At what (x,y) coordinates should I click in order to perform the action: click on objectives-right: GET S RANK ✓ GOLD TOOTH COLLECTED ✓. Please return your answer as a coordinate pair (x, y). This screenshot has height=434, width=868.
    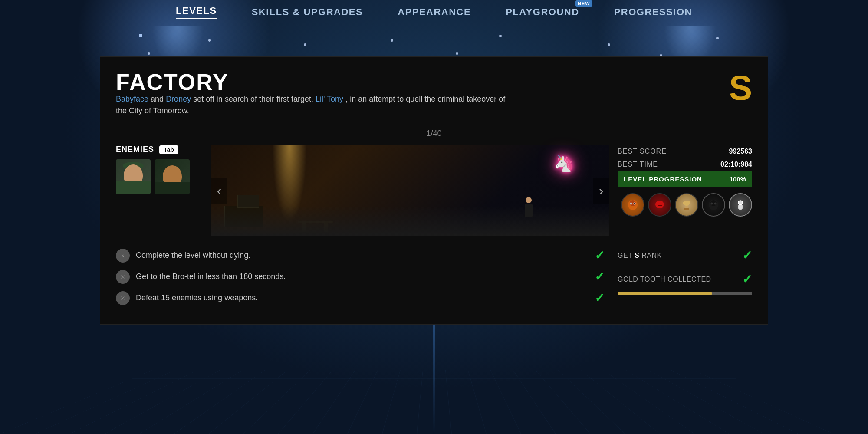
    Looking at the image, I should click on (685, 277).